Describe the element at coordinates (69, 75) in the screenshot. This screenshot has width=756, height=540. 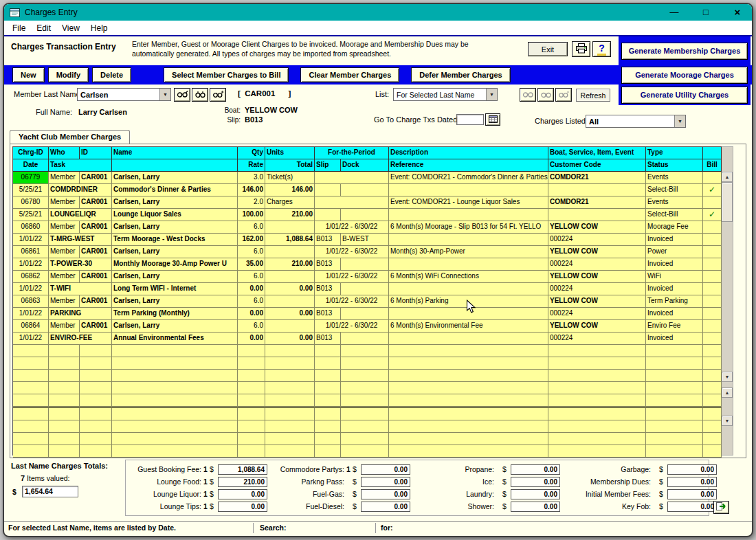
I see `modify-button: Modify` at that location.